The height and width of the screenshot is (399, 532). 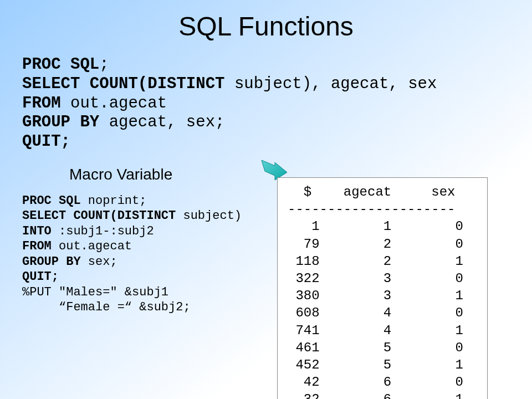 What do you see at coordinates (40, 232) in the screenshot?
I see `code-keyword: INTO` at bounding box center [40, 232].